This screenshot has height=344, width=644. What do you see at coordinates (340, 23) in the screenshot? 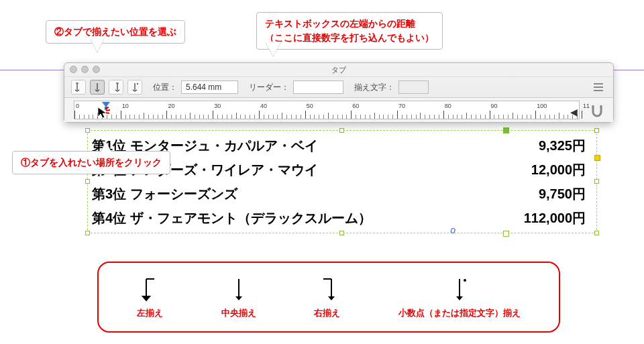
I see `callout-3-line1: テキストボックスの左端からの距離` at bounding box center [340, 23].